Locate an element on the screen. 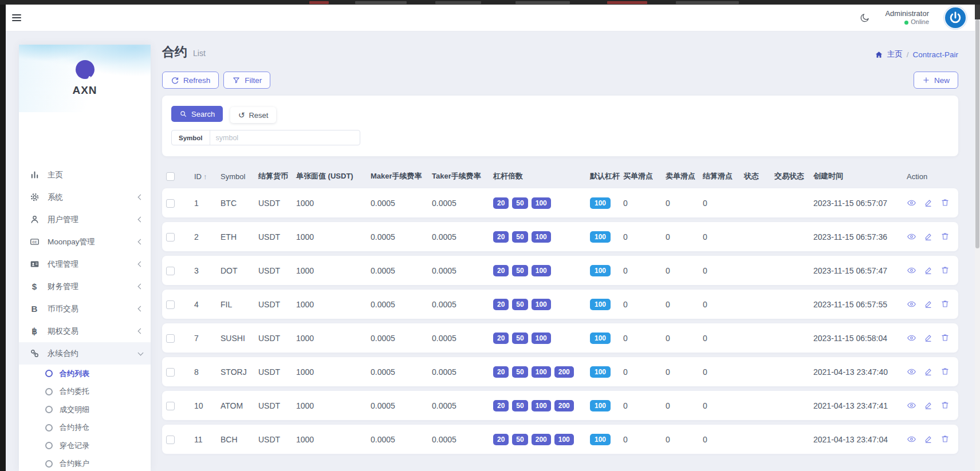 The height and width of the screenshot is (471, 980). sidebar-item-label: 主页 is located at coordinates (93, 175).